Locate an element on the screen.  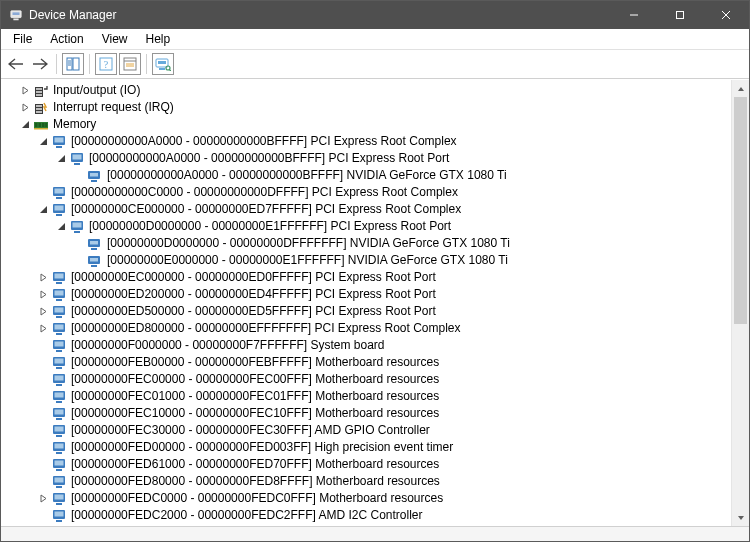
tree-row: [00000000FEC10000 - 00000000FEC10FFF] Mo… is located at coordinates (366, 414).